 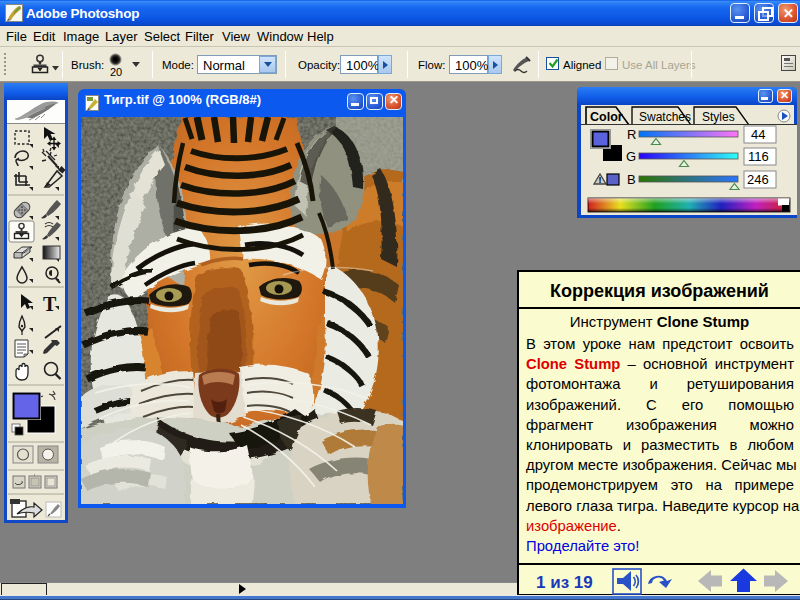 I want to click on svg-text: Styles, so click(x=718, y=117).